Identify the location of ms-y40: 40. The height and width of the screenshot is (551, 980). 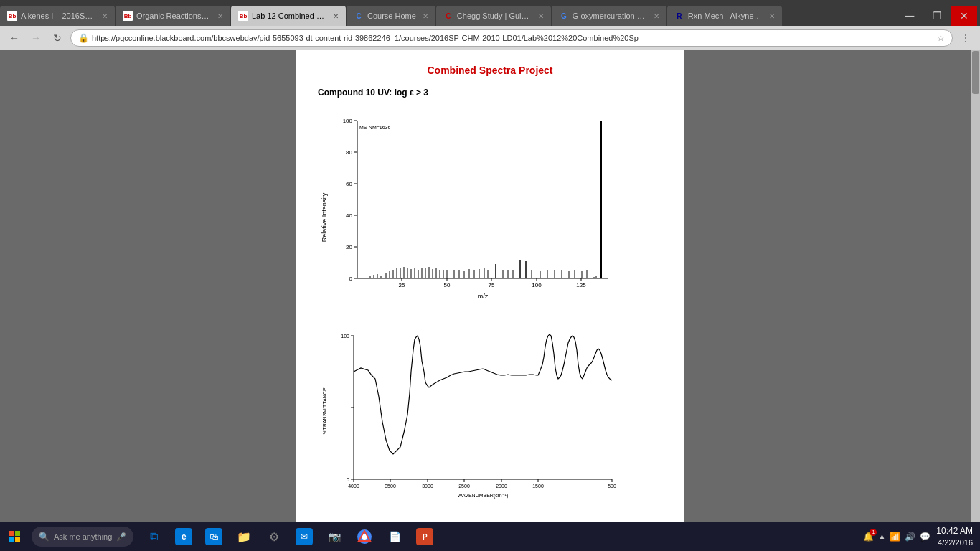
(349, 215).